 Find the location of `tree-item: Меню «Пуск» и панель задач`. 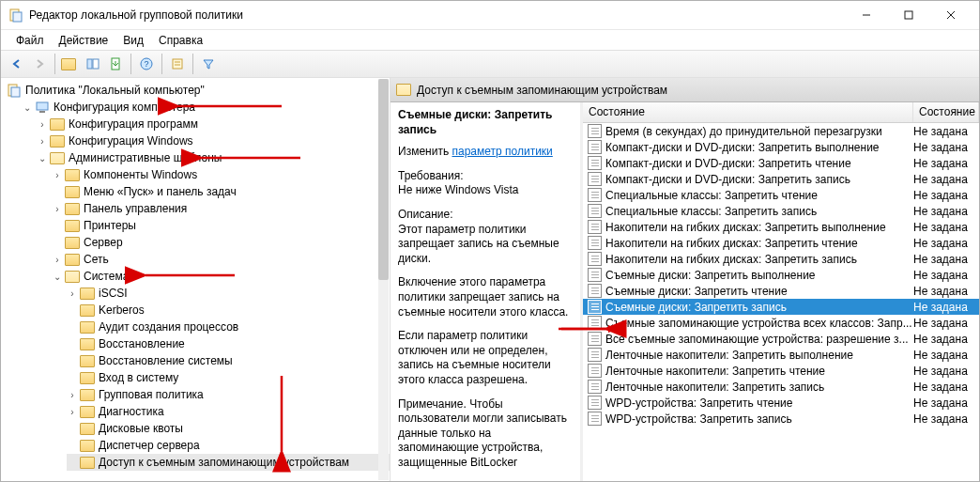

tree-item: Меню «Пуск» и панель задач is located at coordinates (221, 192).